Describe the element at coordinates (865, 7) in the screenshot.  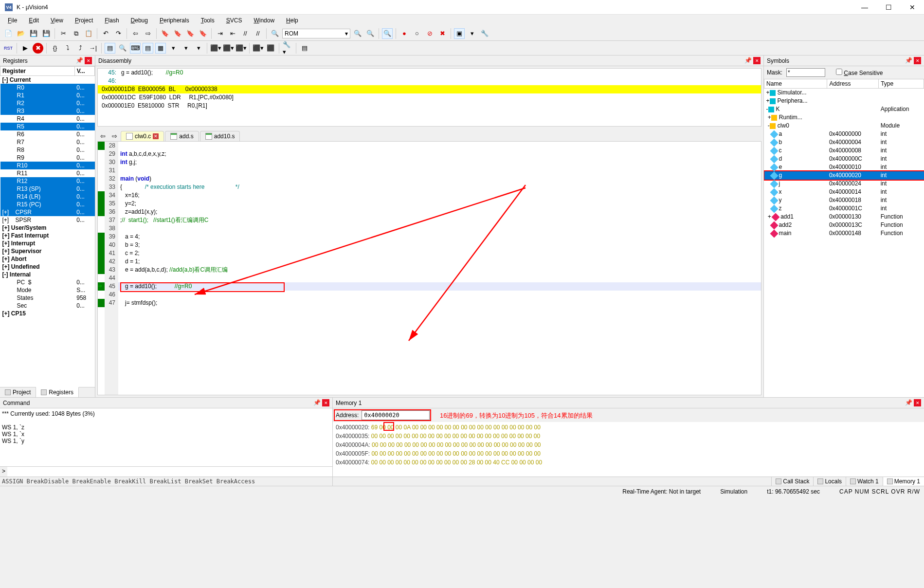
I see `minimize-button: —` at that location.